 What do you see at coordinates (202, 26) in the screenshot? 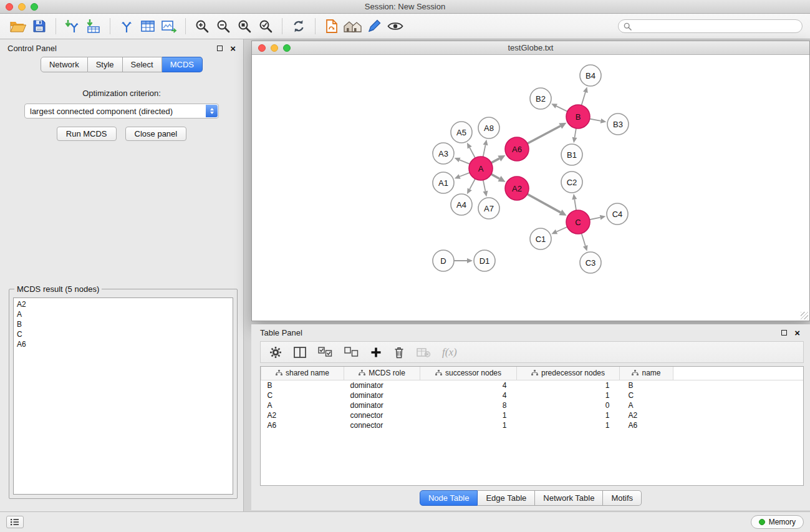
I see `zoom-in-button` at bounding box center [202, 26].